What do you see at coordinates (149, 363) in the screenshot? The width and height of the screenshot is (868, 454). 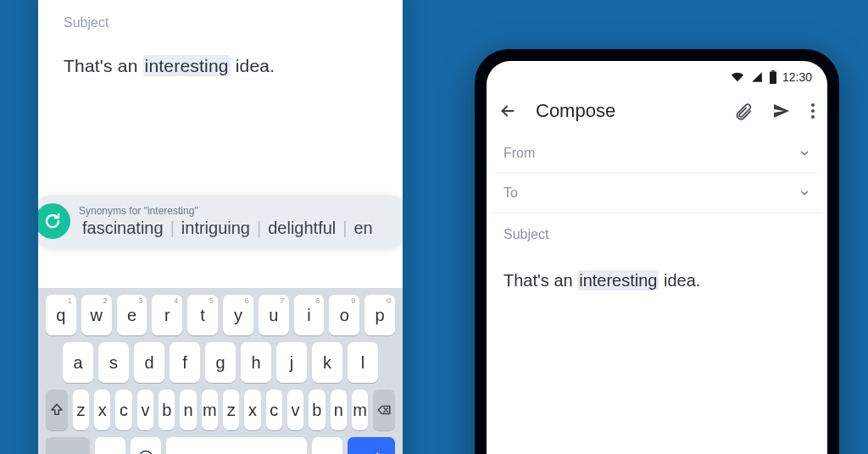 I see `key-d: d` at bounding box center [149, 363].